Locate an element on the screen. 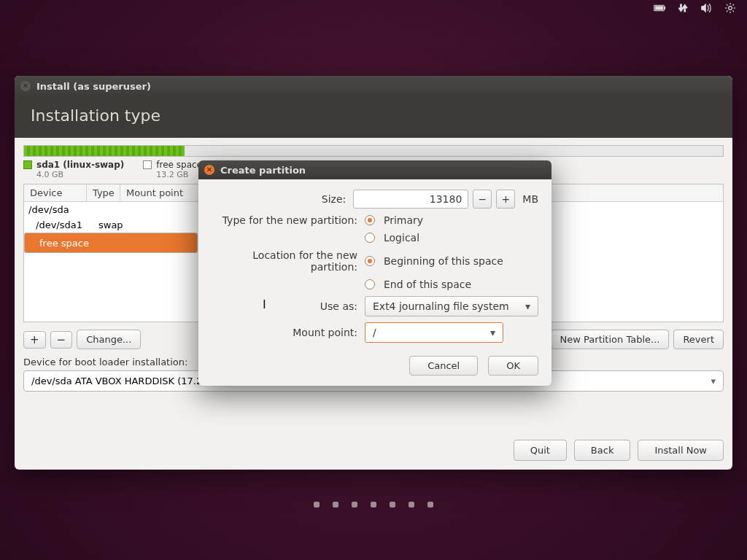 The image size is (747, 560). gear-icon is located at coordinates (730, 9).